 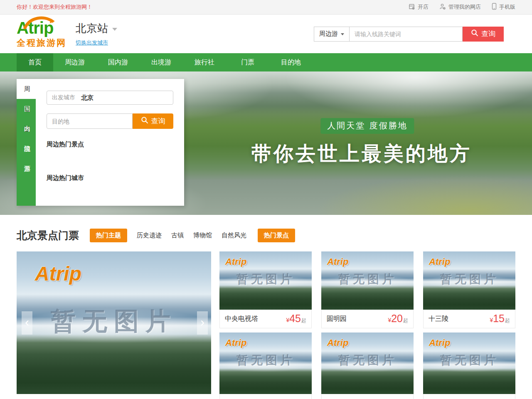 What do you see at coordinates (118, 62) in the screenshot?
I see `nav-item-domestic: 国内游` at bounding box center [118, 62].